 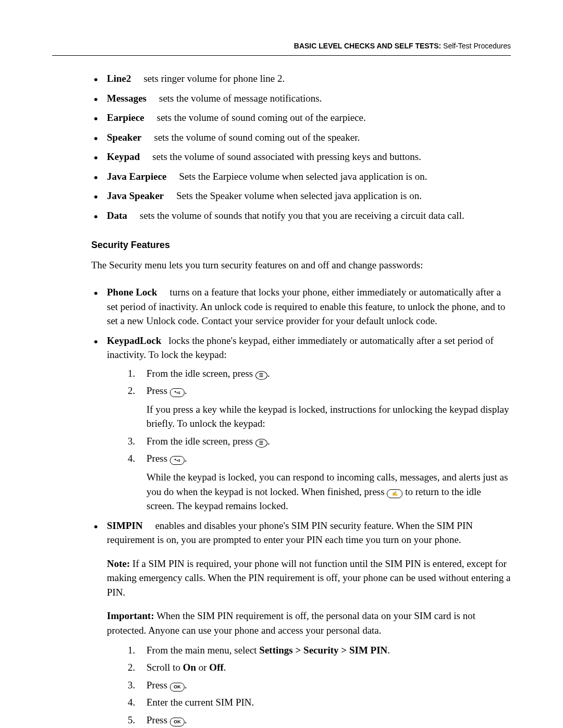 I want to click on list-item: Keypadsets the volume of sound associate…, so click(x=301, y=157).